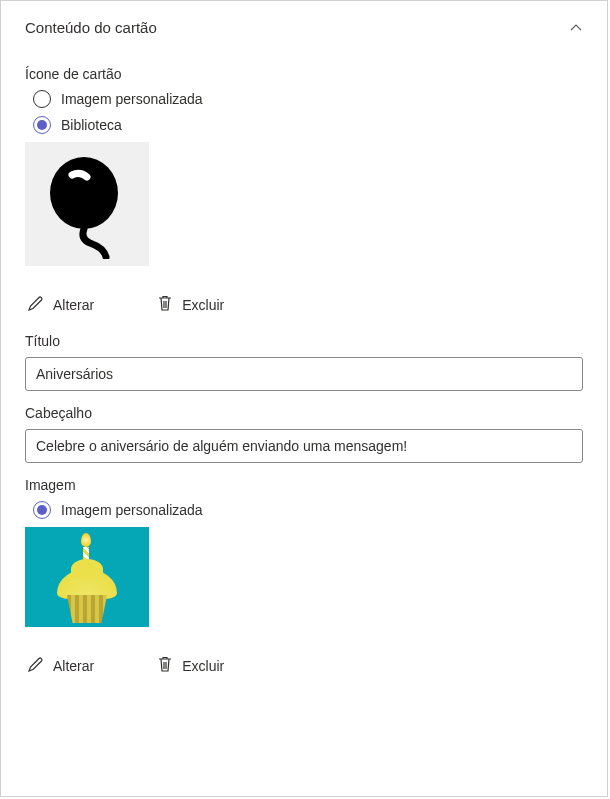 Image resolution: width=610 pixels, height=799 pixels. What do you see at coordinates (60, 304) in the screenshot?
I see `change-icon-button: Alterar` at bounding box center [60, 304].